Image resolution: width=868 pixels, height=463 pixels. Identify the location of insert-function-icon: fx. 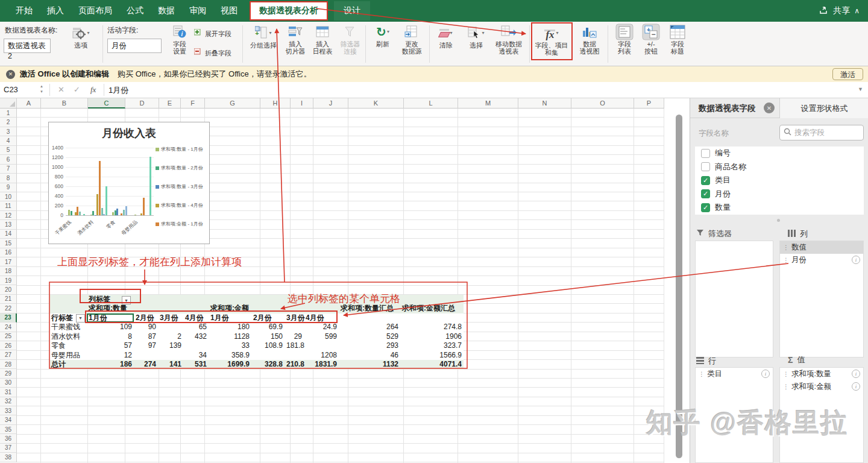
(93, 90).